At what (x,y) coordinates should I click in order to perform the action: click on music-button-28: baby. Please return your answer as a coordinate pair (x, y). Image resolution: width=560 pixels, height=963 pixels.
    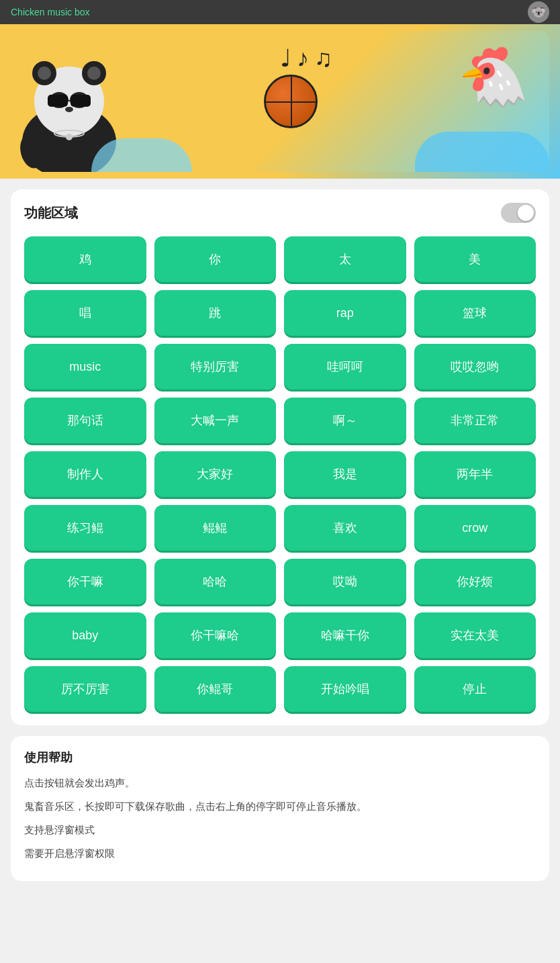
    Looking at the image, I should click on (85, 635).